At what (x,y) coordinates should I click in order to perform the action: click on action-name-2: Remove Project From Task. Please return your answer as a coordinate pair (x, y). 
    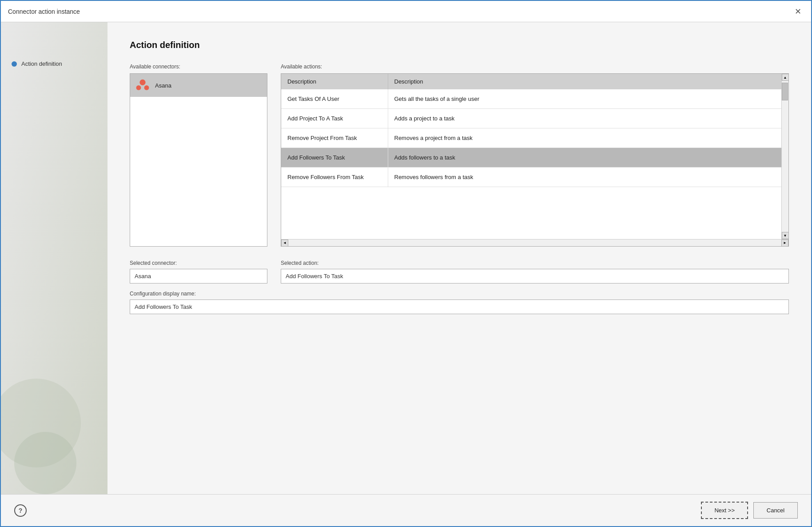
    Looking at the image, I should click on (334, 138).